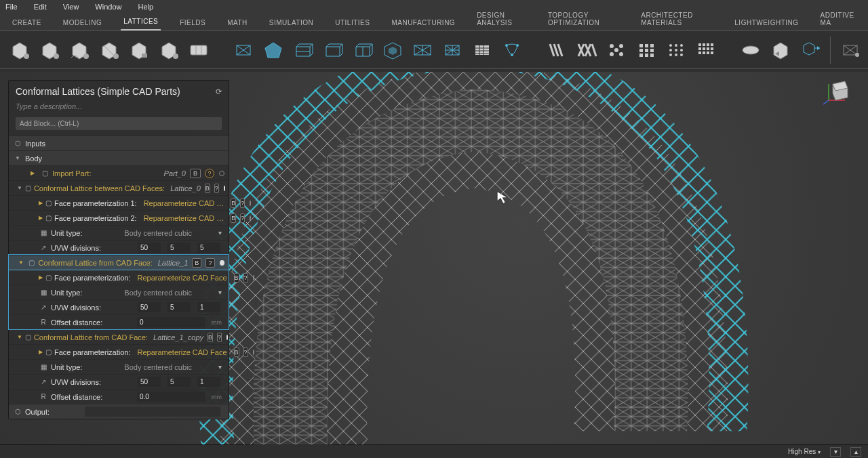 The height and width of the screenshot is (458, 868). Describe the element at coordinates (27, 23) in the screenshot. I see `tab-create: CREATE` at that location.